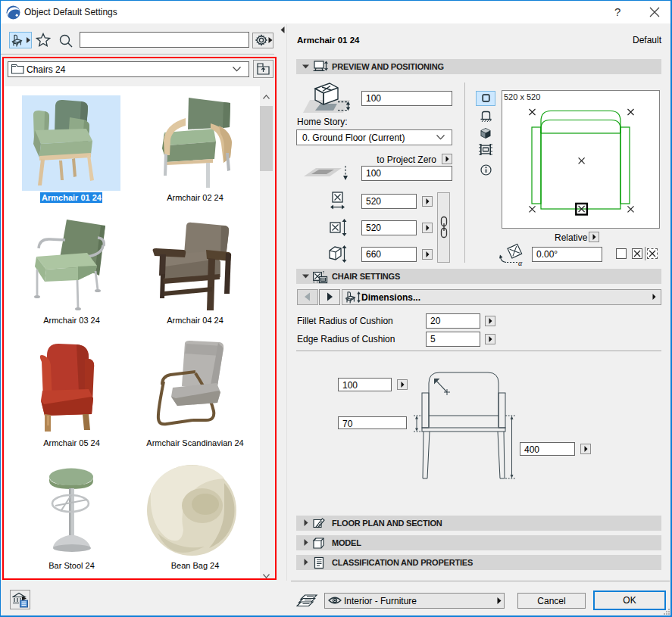  What do you see at coordinates (520, 263) in the screenshot?
I see `svg-text: α` at bounding box center [520, 263].